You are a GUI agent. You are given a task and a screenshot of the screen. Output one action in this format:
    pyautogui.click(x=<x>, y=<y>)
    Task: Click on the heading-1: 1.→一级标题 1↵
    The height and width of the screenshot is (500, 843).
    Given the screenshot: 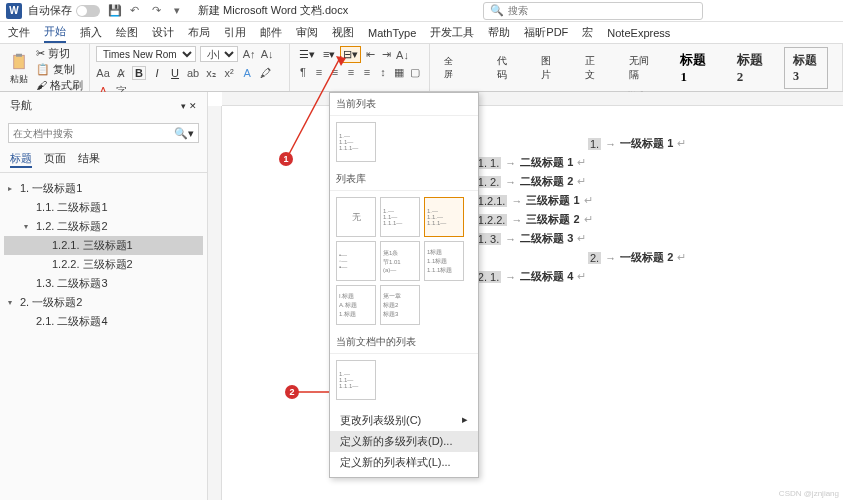 What is the action you would take?
    pyautogui.click(x=716, y=144)
    